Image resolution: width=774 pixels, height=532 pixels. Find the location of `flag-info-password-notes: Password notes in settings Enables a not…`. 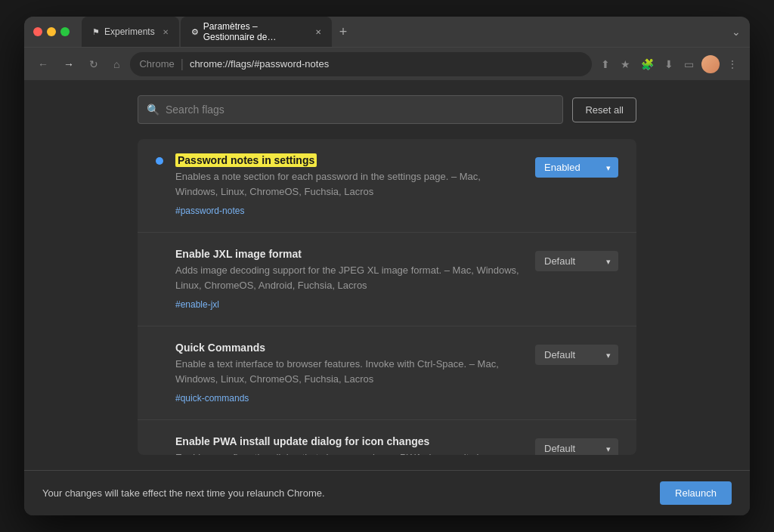

flag-info-password-notes: Password notes in settings Enables a not… is located at coordinates (349, 186).